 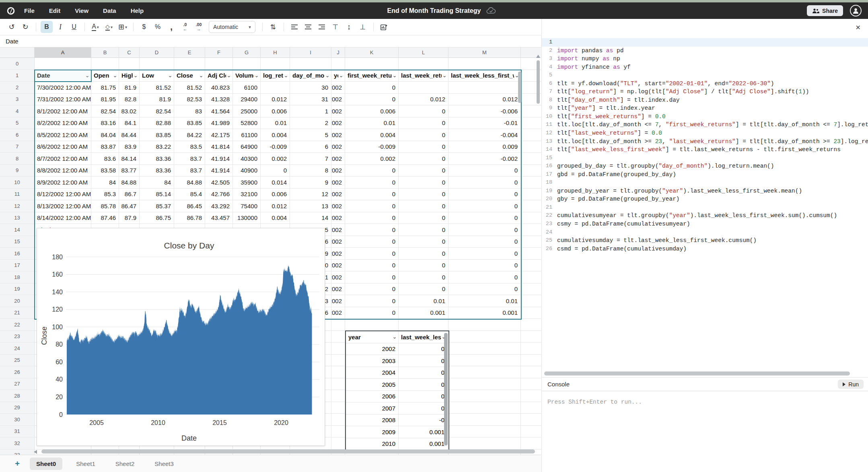 What do you see at coordinates (485, 100) in the screenshot?
I see `cell-M3: 0.012` at bounding box center [485, 100].